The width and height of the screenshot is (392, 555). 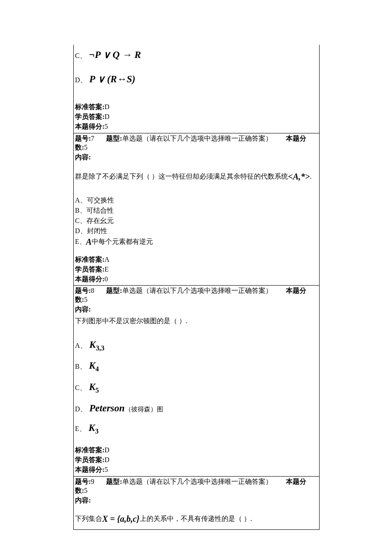 What do you see at coordinates (94, 367) in the screenshot?
I see `option-b-math: K4` at bounding box center [94, 367].